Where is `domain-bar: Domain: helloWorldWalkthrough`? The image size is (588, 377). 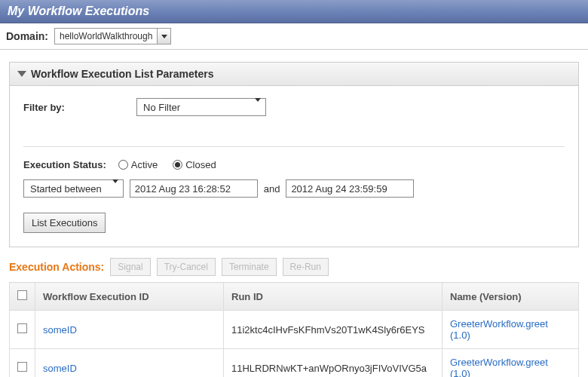 domain-bar: Domain: helloWorldWalkthrough is located at coordinates (294, 36).